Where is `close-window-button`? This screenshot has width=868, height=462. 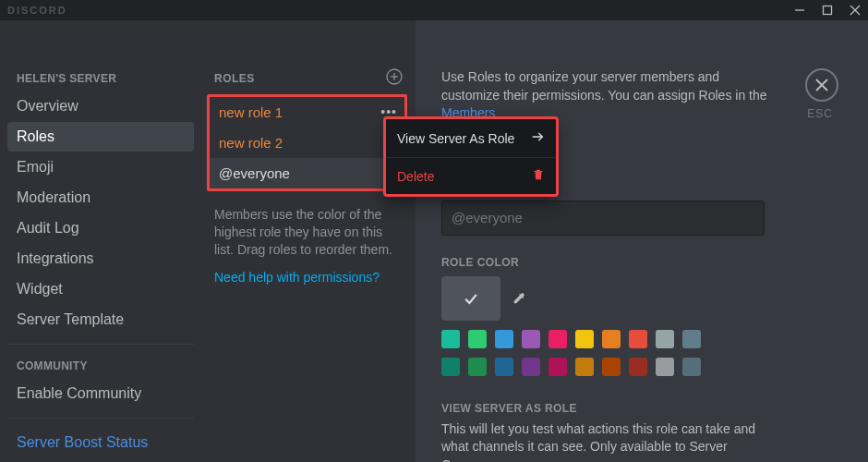
close-window-button is located at coordinates (855, 10).